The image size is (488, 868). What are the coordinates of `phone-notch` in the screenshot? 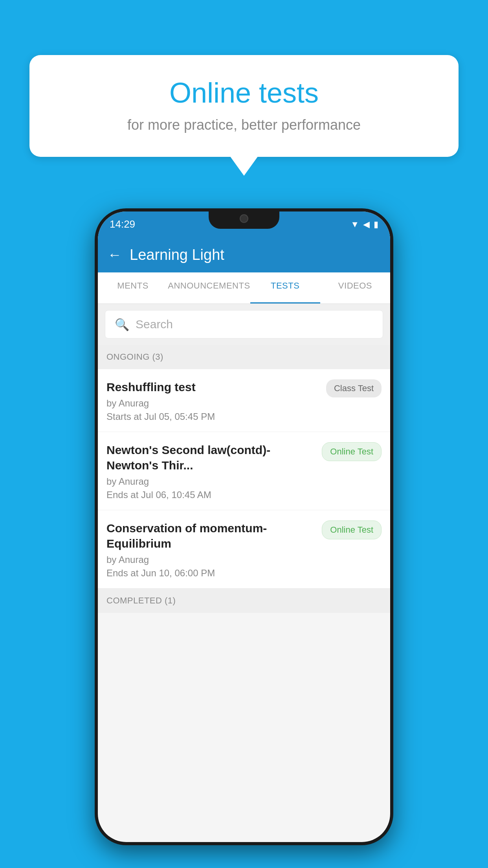 It's located at (244, 219).